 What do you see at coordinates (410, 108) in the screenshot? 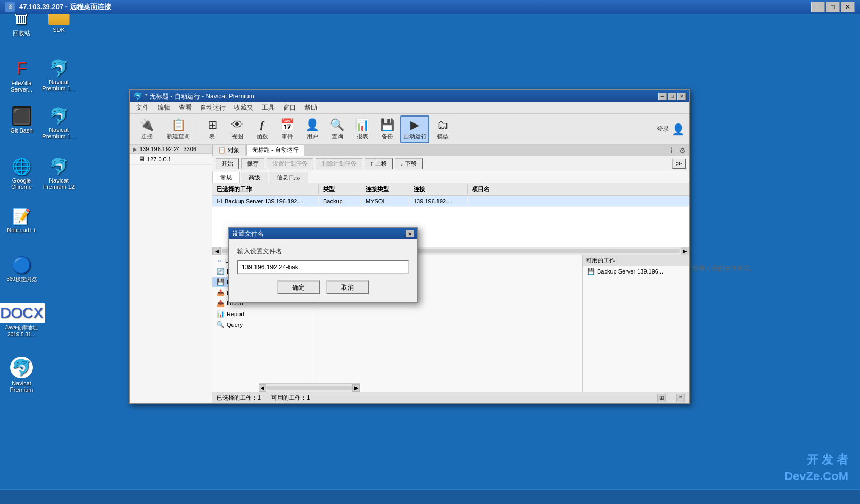
I see `navicat-menubar: 文件 编辑 查看 自动运行 收藏夹 工具 窗口 帮助` at bounding box center [410, 108].